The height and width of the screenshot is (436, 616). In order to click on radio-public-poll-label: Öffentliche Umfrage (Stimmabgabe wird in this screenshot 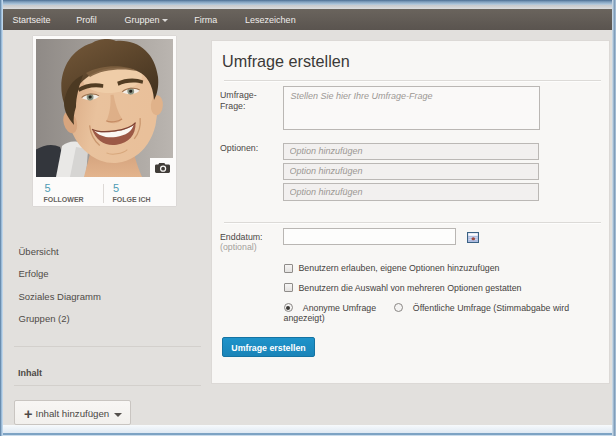, I will do `click(491, 308)`.